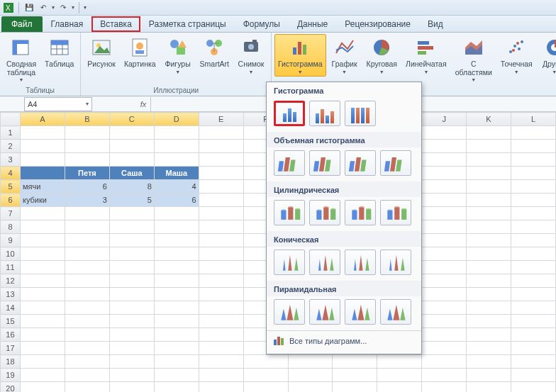 Image resolution: width=556 pixels, height=392 pixels. I want to click on cell-A12, so click(43, 281).